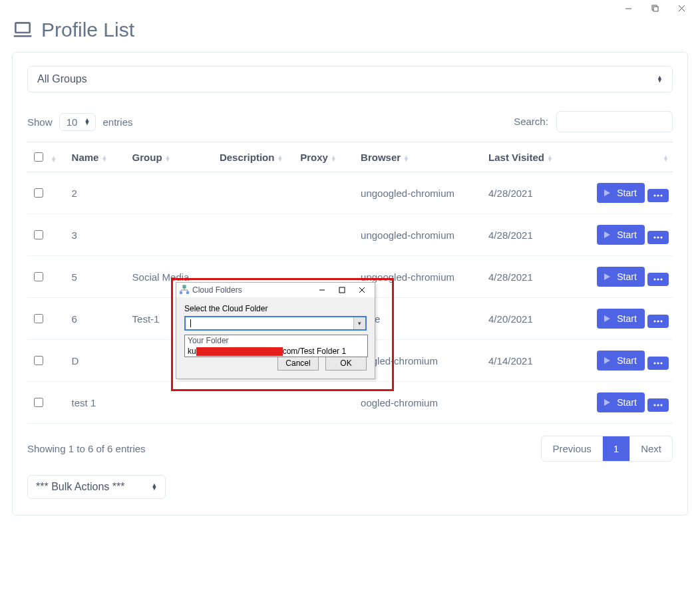  I want to click on dots-icon, so click(658, 196).